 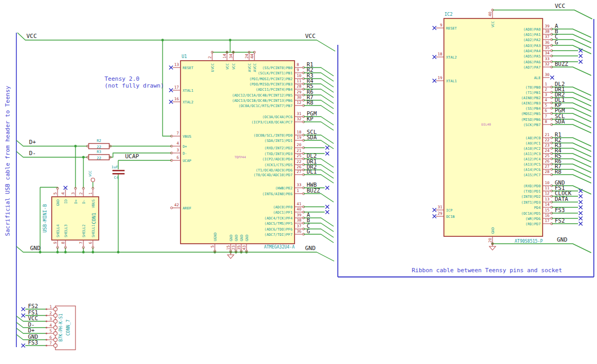 What do you see at coordinates (299, 102) in the screenshot?
I see `text-label: 12` at bounding box center [299, 102].